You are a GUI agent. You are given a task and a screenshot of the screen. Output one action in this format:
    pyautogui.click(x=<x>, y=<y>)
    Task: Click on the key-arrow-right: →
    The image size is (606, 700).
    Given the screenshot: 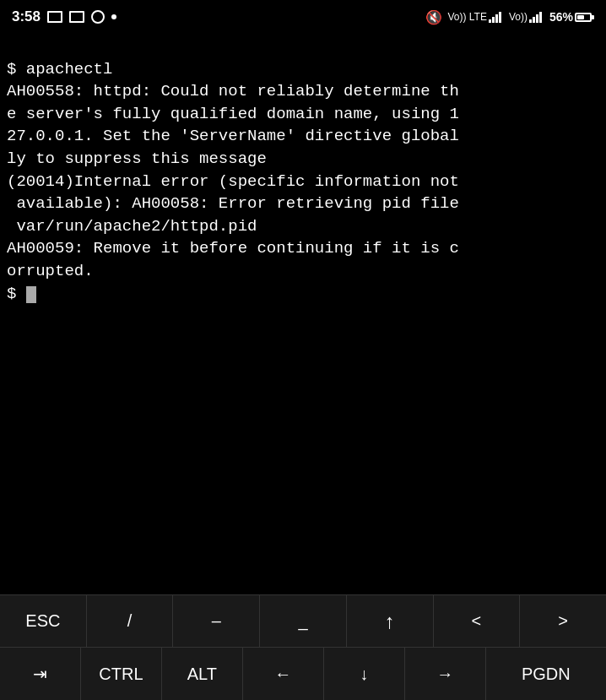 What is the action you would take?
    pyautogui.click(x=446, y=674)
    